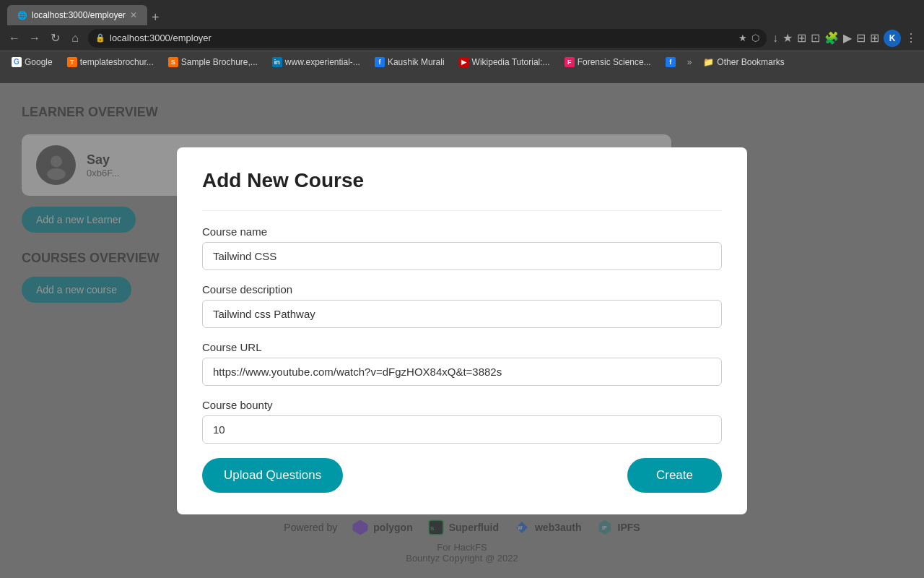  What do you see at coordinates (462, 211) in the screenshot?
I see `modal-separator` at bounding box center [462, 211].